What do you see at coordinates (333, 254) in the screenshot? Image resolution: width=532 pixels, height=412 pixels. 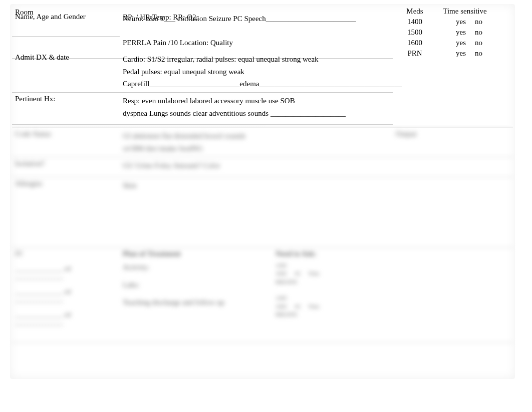 I see `need-to-ask-header: Need to Ask:` at bounding box center [333, 254].